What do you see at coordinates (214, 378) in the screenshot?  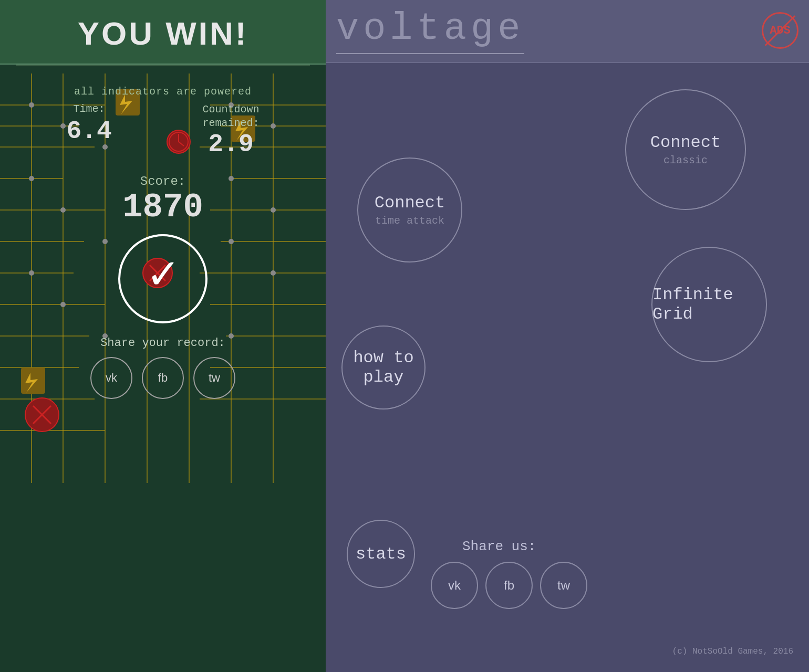 I see `share-tw-button: tw` at bounding box center [214, 378].